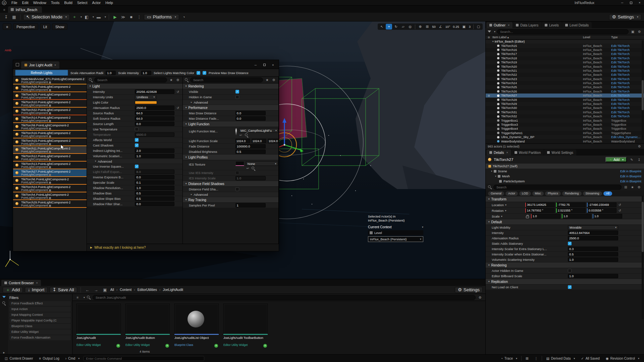  What do you see at coordinates (565, 166) in the screenshot?
I see `component-row-self: TikiTorch27 (Self)` at bounding box center [565, 166].